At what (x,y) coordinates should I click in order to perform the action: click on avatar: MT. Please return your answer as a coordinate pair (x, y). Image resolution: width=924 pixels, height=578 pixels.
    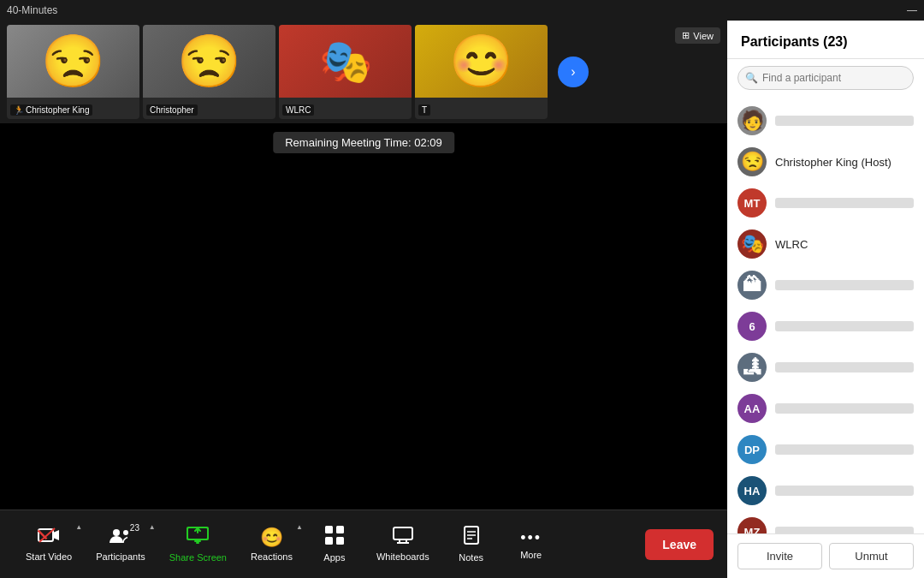
    Looking at the image, I should click on (752, 203).